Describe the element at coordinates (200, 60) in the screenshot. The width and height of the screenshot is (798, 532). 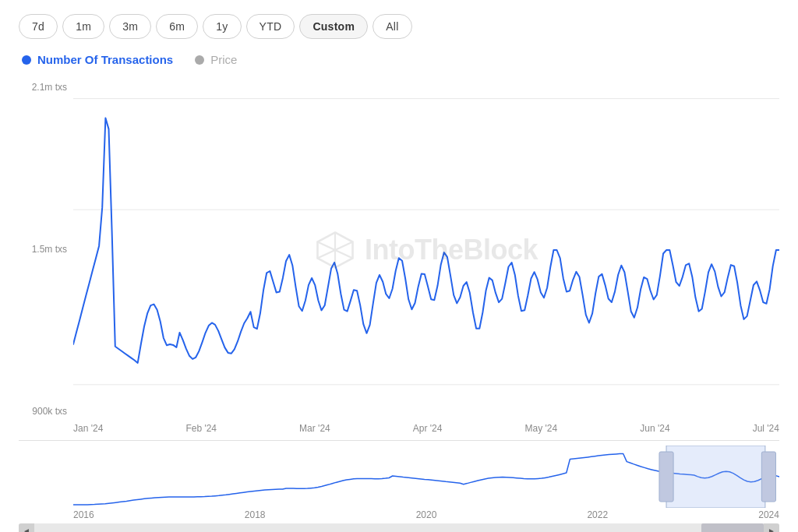
I see `legend-dot-price` at that location.